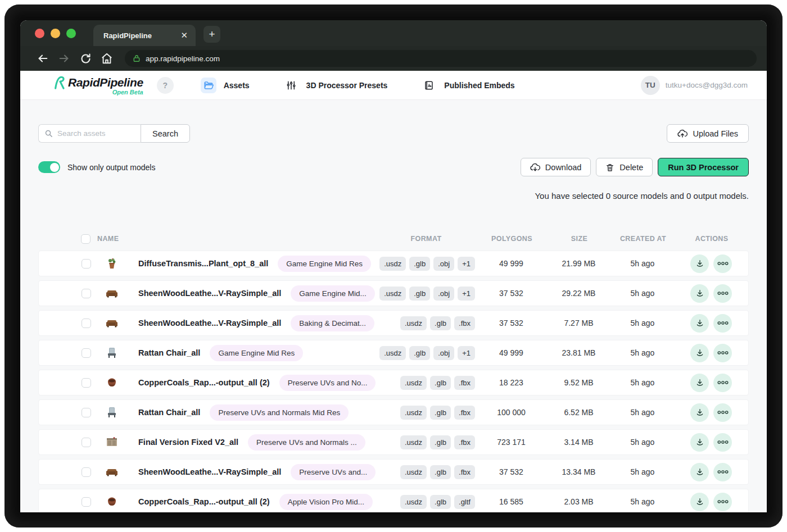 This screenshot has width=787, height=532. I want to click on format-chips: .usdz.glb.obj+1, so click(426, 264).